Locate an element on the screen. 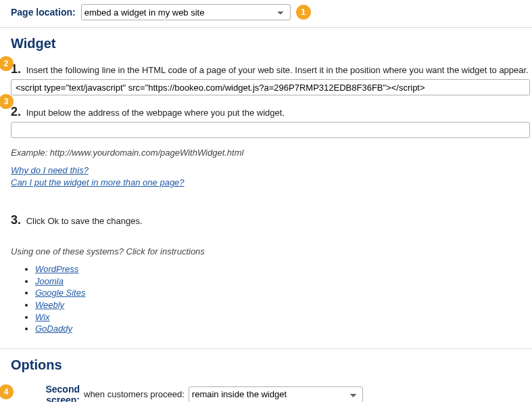 The width and height of the screenshot is (532, 402). step-3-text: Click Ok to save the changes. is located at coordinates (84, 221).